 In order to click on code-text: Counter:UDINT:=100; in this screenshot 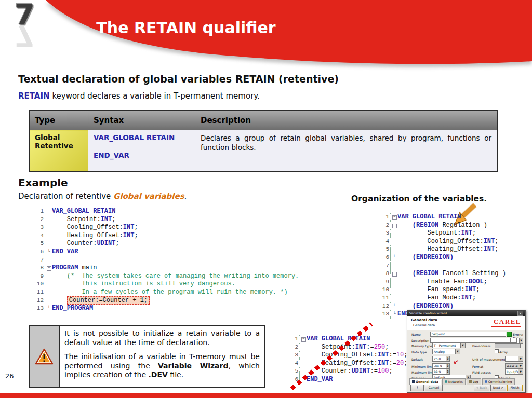, I will do `click(350, 372)`.